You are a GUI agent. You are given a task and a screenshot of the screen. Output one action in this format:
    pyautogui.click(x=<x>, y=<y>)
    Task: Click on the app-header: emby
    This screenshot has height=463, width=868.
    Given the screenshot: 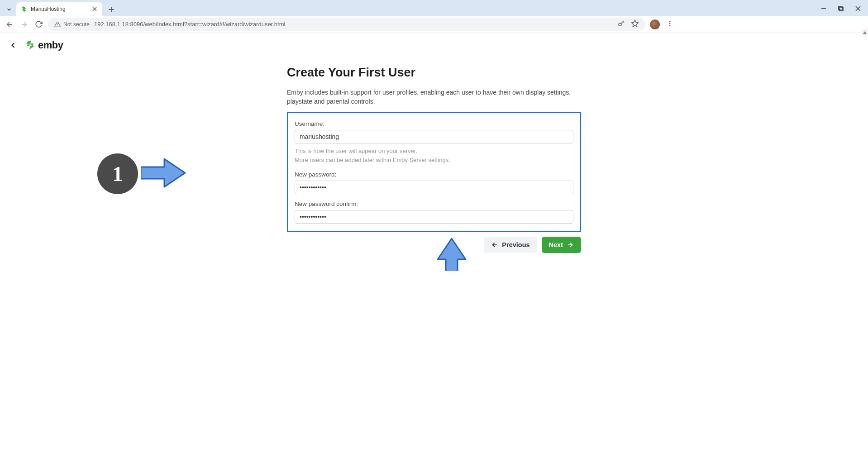 What is the action you would take?
    pyautogui.click(x=434, y=45)
    